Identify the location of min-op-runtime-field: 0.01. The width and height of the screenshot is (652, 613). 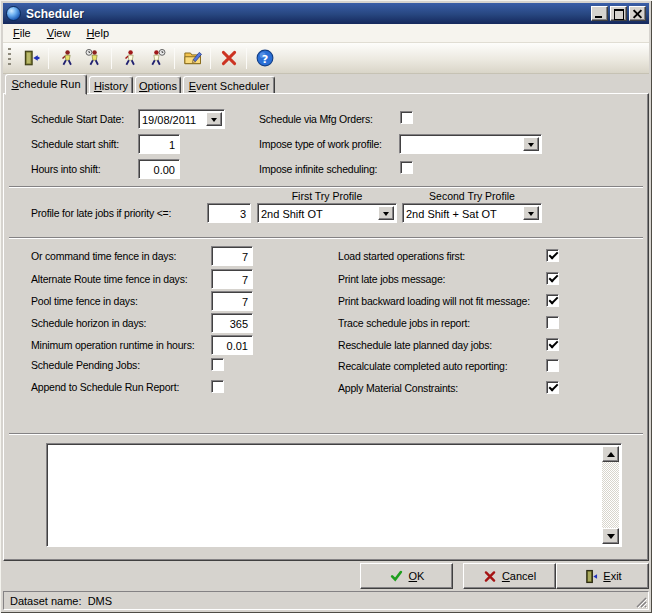
(232, 345).